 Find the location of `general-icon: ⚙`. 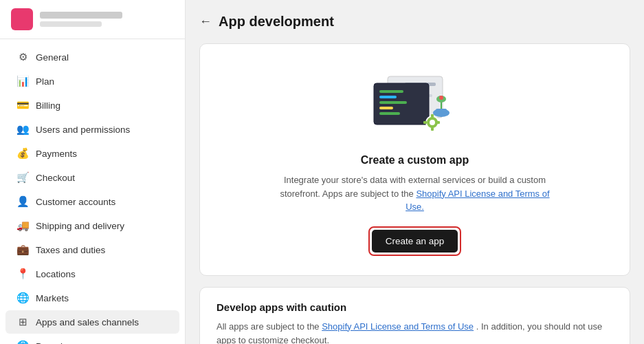

general-icon: ⚙ is located at coordinates (23, 57).